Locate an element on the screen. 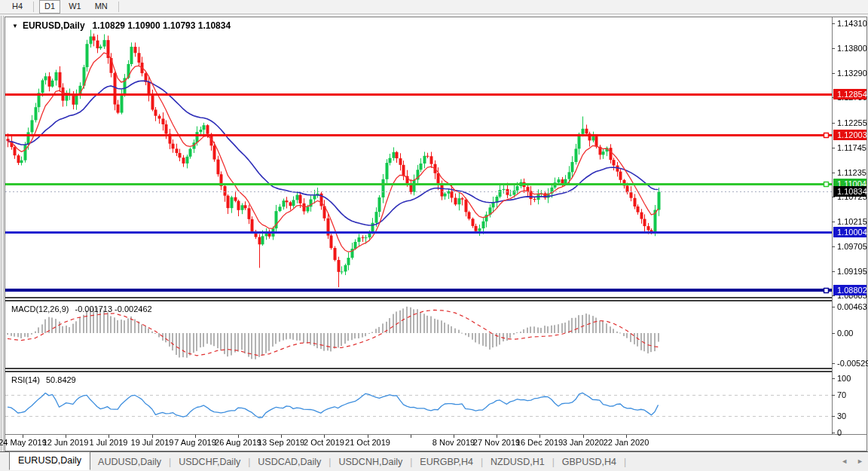 This screenshot has width=868, height=471. price-badge-1.12003: 1.12003 is located at coordinates (850, 135).